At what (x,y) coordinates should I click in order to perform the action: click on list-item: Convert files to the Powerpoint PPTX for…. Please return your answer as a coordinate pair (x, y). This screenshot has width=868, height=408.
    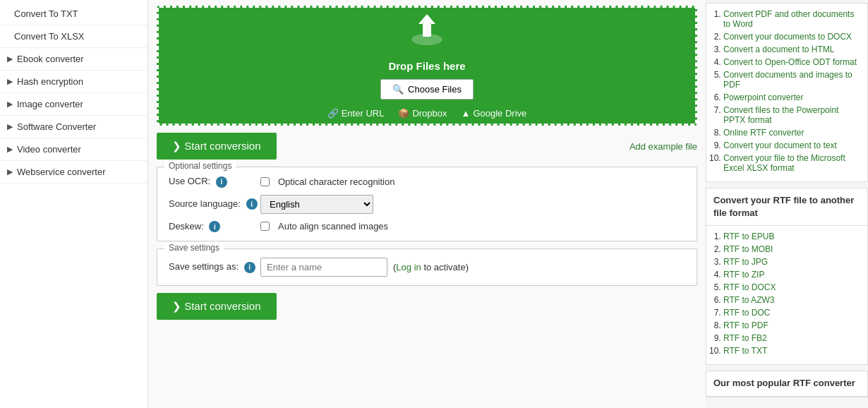
    Looking at the image, I should click on (792, 115).